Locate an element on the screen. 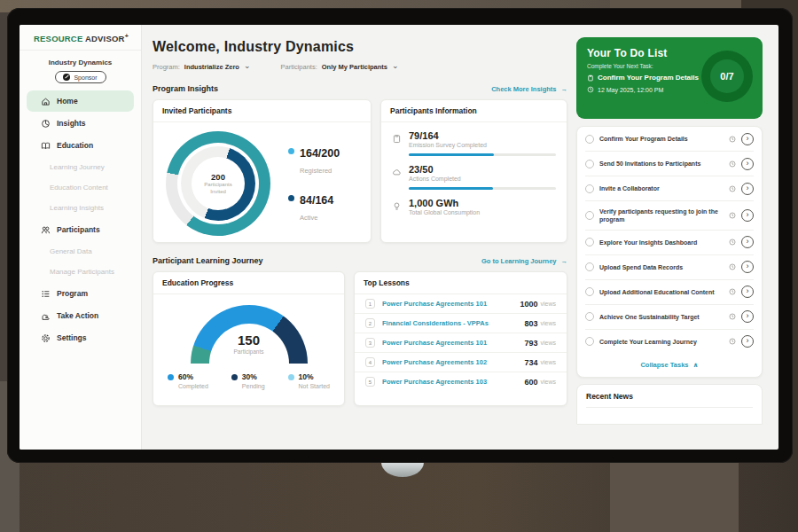 The image size is (798, 532). sidebar-item-program: Program is located at coordinates (80, 293).